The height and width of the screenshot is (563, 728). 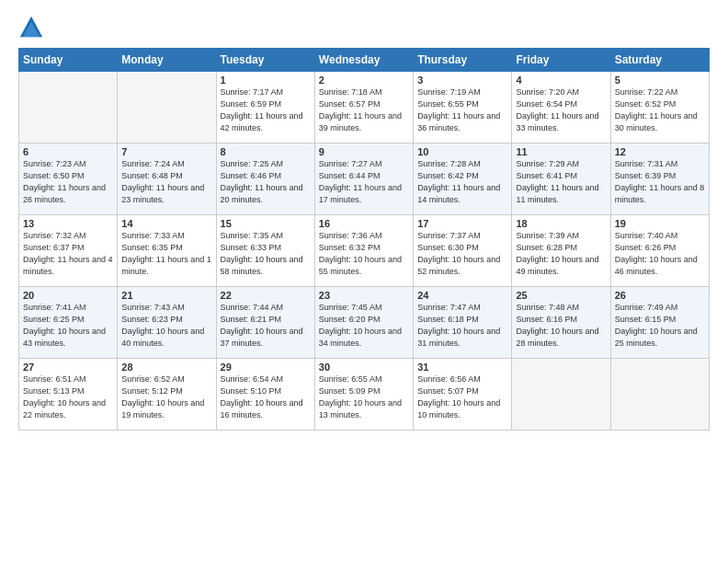 I want to click on day-info: Sunrise: 7:17 AMSunset: 6:59 PMDaylight:…, so click(x=266, y=110).